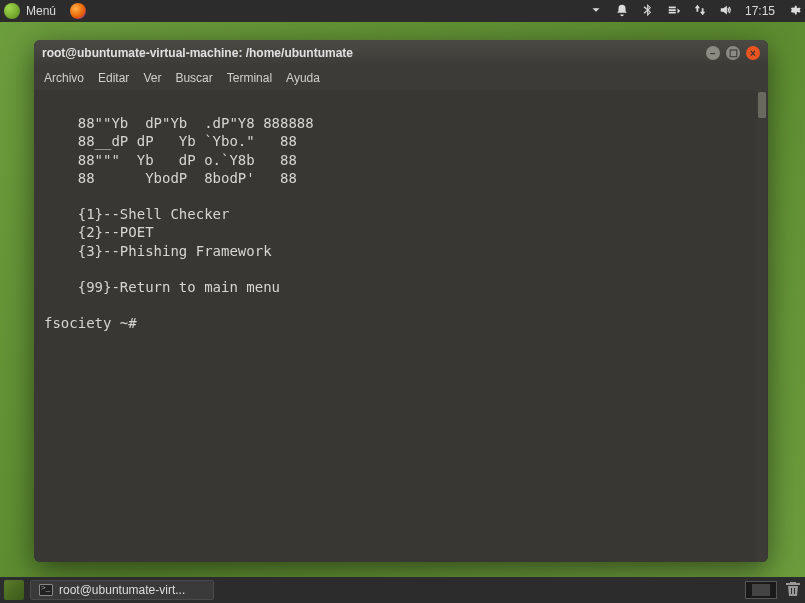  I want to click on menu-terminal: Terminal, so click(250, 78).